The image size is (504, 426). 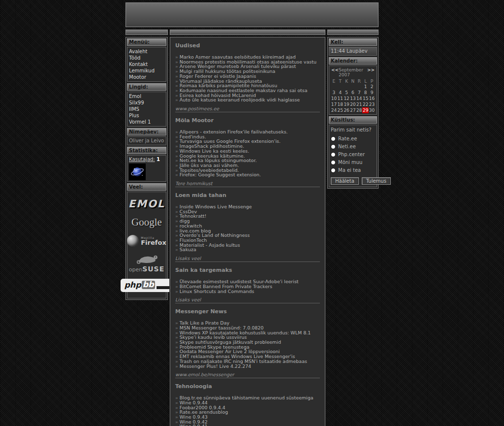 I want to click on calendar-weekday: R, so click(x=359, y=81).